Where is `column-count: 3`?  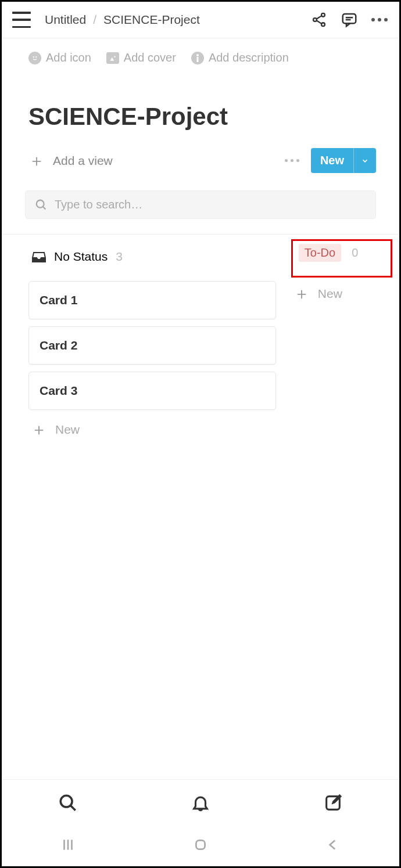 column-count: 3 is located at coordinates (119, 257).